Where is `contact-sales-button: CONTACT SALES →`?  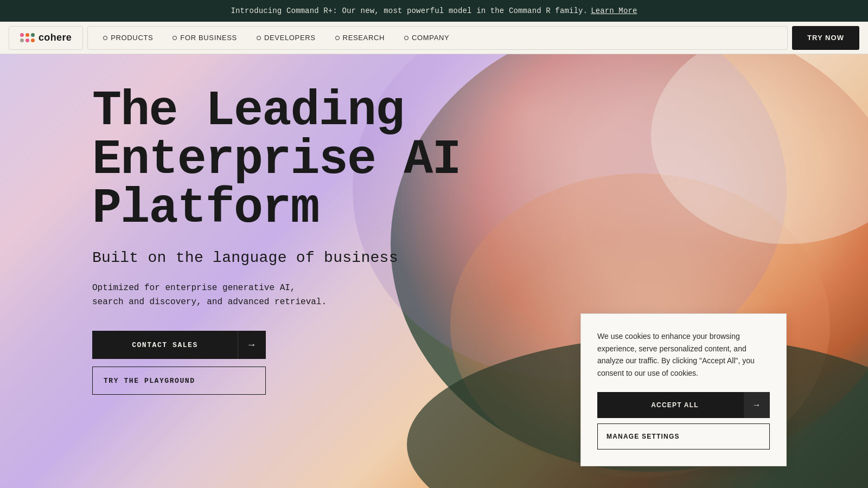
contact-sales-button: CONTACT SALES → is located at coordinates (179, 345).